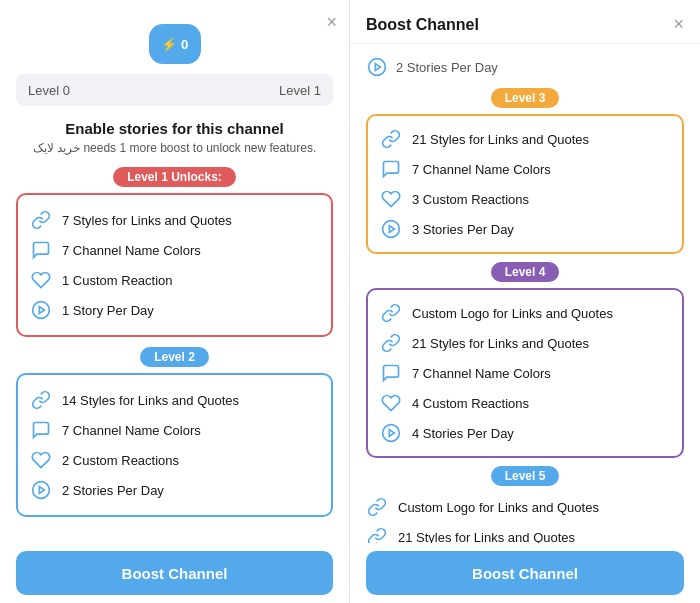 The width and height of the screenshot is (700, 603). What do you see at coordinates (174, 90) in the screenshot?
I see `level-bar: Level 0 Level 1` at bounding box center [174, 90].